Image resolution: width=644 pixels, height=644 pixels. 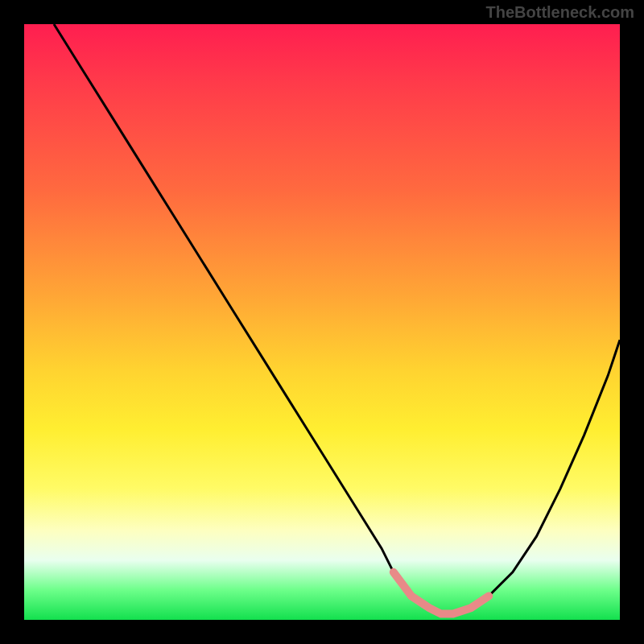 I want to click on flat-zone-highlight, so click(x=441, y=593).